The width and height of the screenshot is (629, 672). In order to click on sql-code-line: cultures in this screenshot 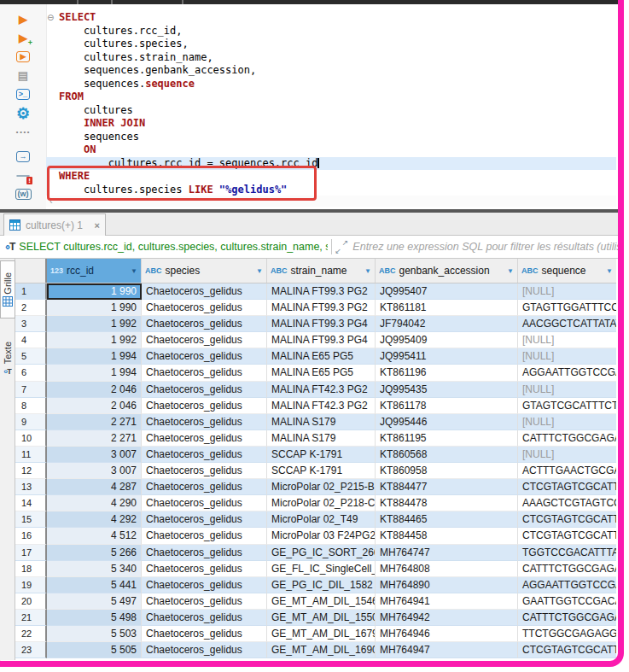, I will do `click(331, 111)`.